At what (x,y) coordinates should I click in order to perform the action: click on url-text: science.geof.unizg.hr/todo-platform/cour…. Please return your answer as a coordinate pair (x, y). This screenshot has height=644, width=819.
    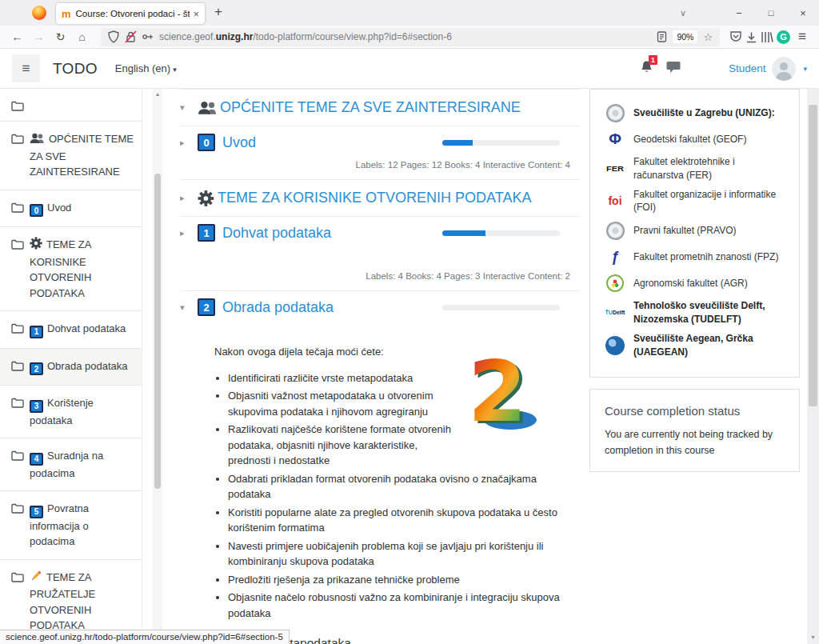
    Looking at the image, I should click on (405, 37).